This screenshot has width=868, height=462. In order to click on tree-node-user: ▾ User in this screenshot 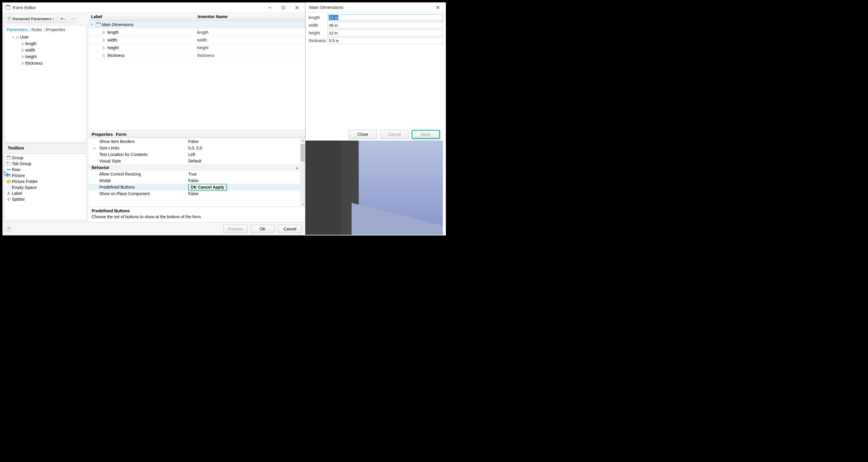, I will do `click(46, 37)`.